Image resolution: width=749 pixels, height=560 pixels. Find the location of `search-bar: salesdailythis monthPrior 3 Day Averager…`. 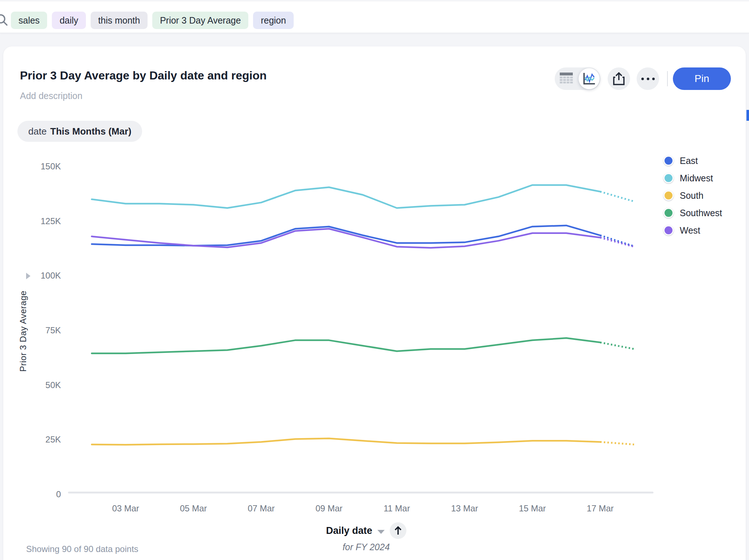

search-bar: salesdailythis monthPrior 3 Day Averager… is located at coordinates (375, 17).